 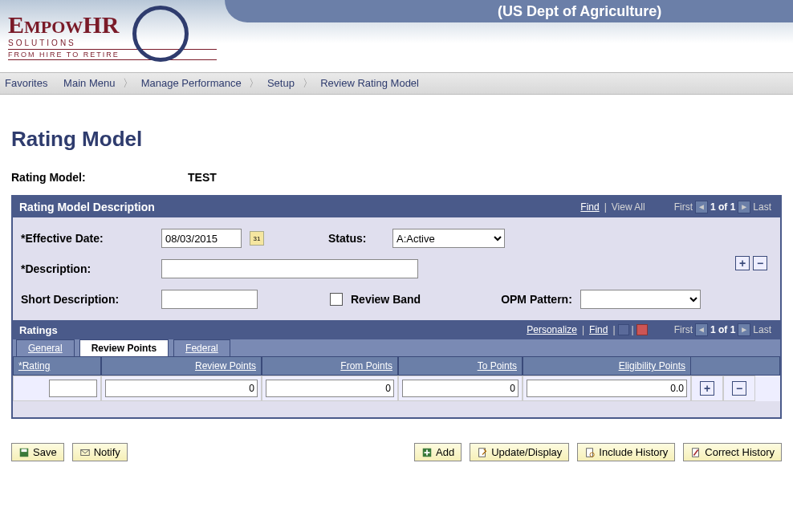 What do you see at coordinates (742, 263) in the screenshot?
I see `add-row-icon: +` at bounding box center [742, 263].